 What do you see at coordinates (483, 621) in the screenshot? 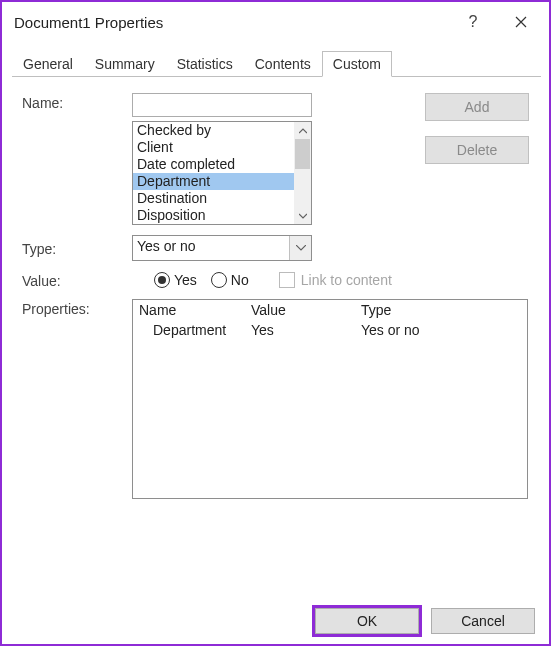
I see `cancel-button: Cancel` at bounding box center [483, 621].